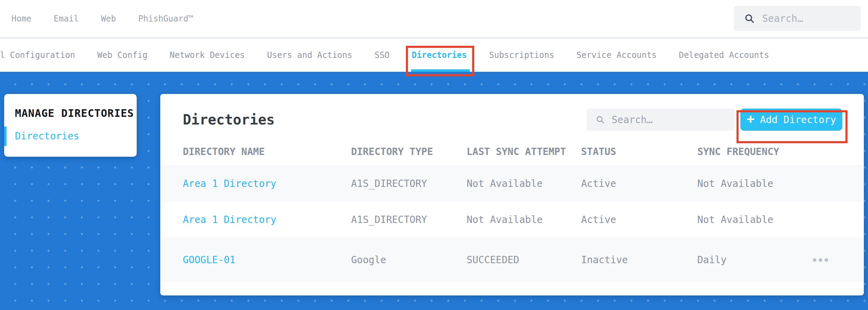 The width and height of the screenshot is (868, 310). Describe the element at coordinates (434, 19) in the screenshot. I see `top-bar: Home Email Web PhishGuard™` at that location.